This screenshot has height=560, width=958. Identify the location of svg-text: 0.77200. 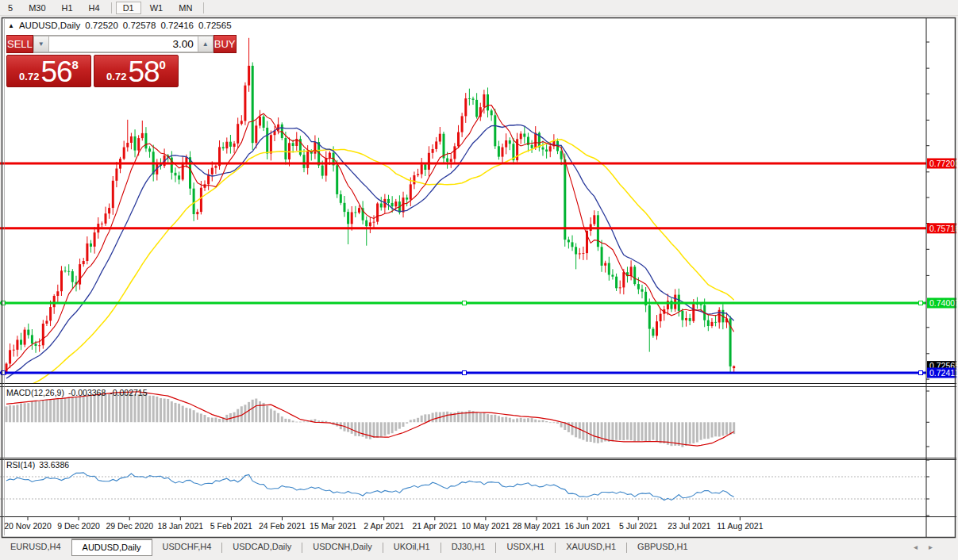
(944, 163).